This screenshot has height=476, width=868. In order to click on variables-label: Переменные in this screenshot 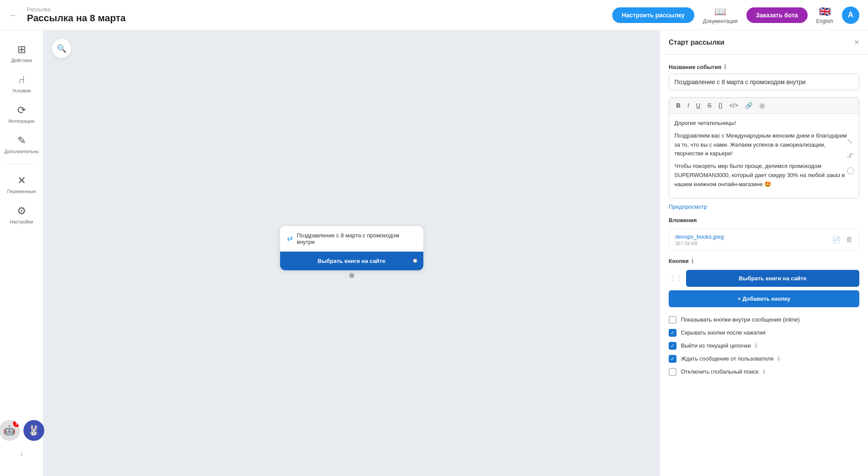, I will do `click(21, 191)`.